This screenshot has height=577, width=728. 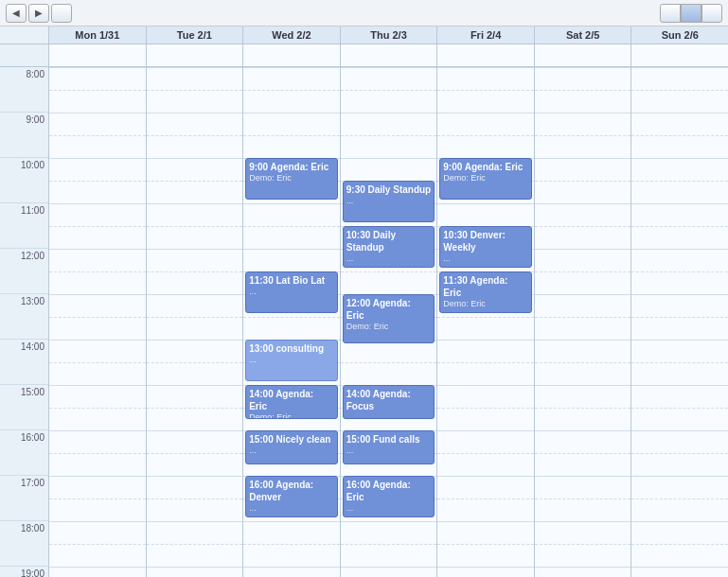 What do you see at coordinates (292, 402) in the screenshot?
I see `event-2-9: 14:00 Agenda: EricDemo: Eric` at bounding box center [292, 402].